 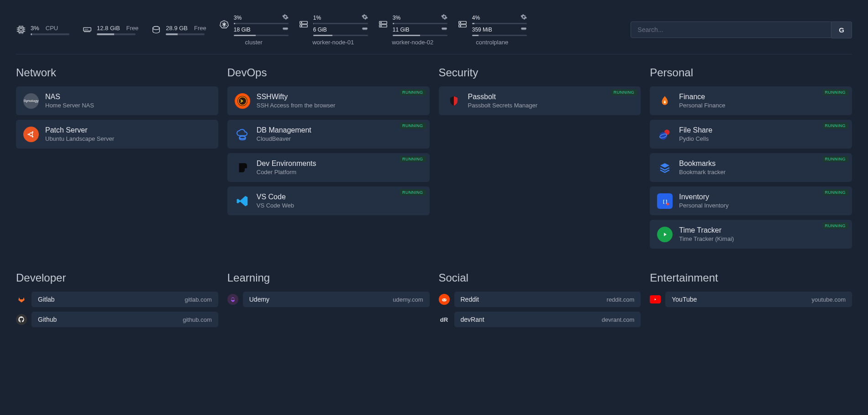 What do you see at coordinates (751, 167) in the screenshot?
I see `card-bookmarks: Bookmarks Bookmark tracker RUNNING` at bounding box center [751, 167].